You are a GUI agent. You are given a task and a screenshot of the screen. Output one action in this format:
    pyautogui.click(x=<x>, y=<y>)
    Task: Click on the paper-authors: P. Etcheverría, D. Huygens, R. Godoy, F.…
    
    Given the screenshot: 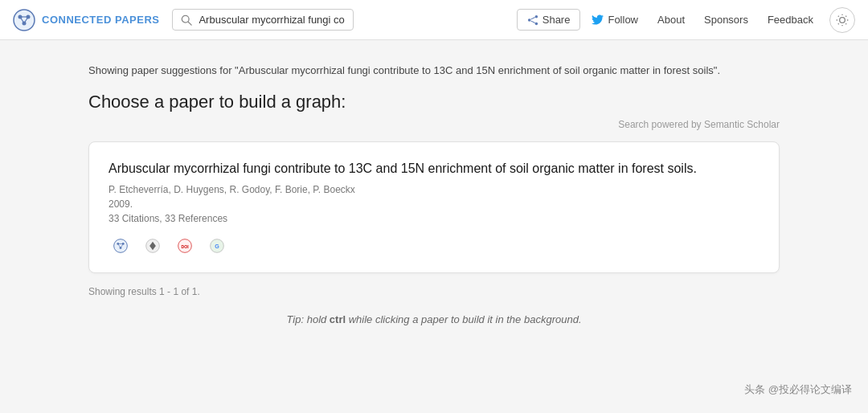 What is the action you would take?
    pyautogui.click(x=434, y=190)
    